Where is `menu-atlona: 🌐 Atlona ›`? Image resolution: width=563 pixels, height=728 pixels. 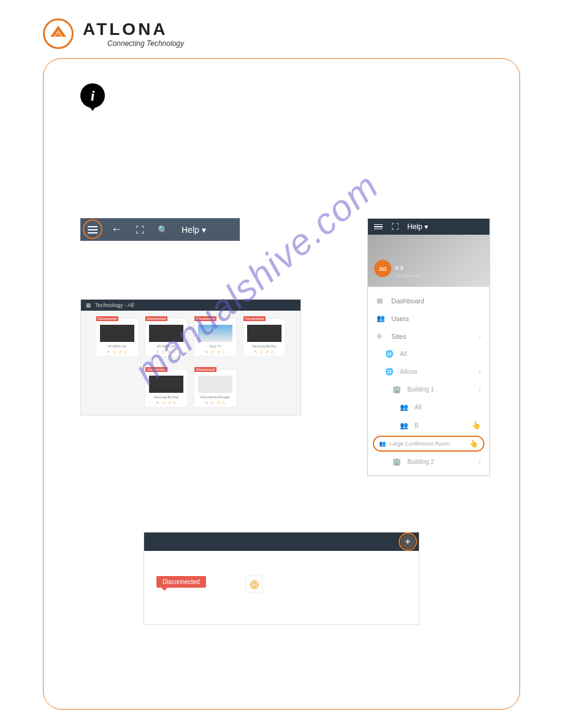 menu-atlona: 🌐 Atlona › is located at coordinates (429, 371).